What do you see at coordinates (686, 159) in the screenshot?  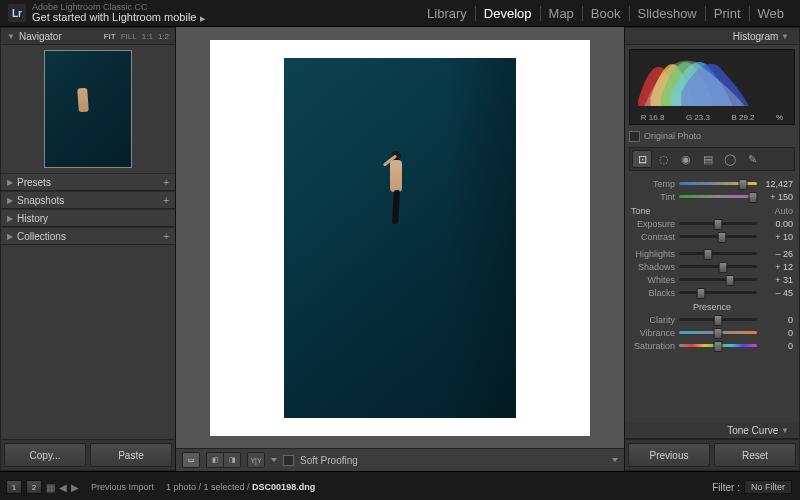 I see `redeye-tool-icon: ◉` at bounding box center [686, 159].